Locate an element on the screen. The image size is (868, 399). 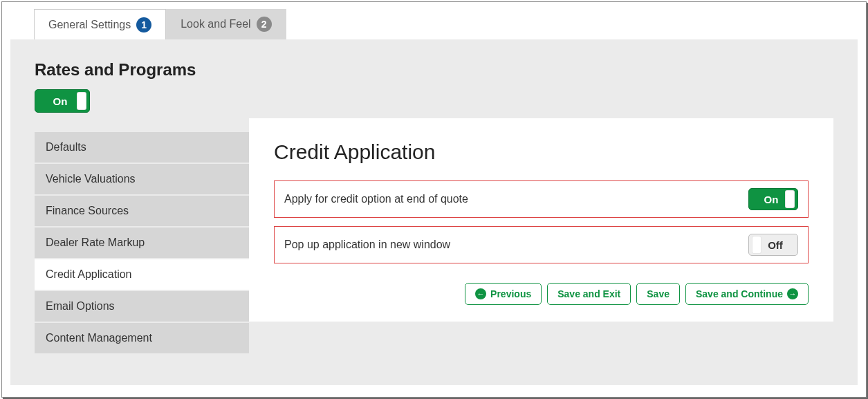
setting-popup-window: Pop up application in new window Off is located at coordinates (541, 245).